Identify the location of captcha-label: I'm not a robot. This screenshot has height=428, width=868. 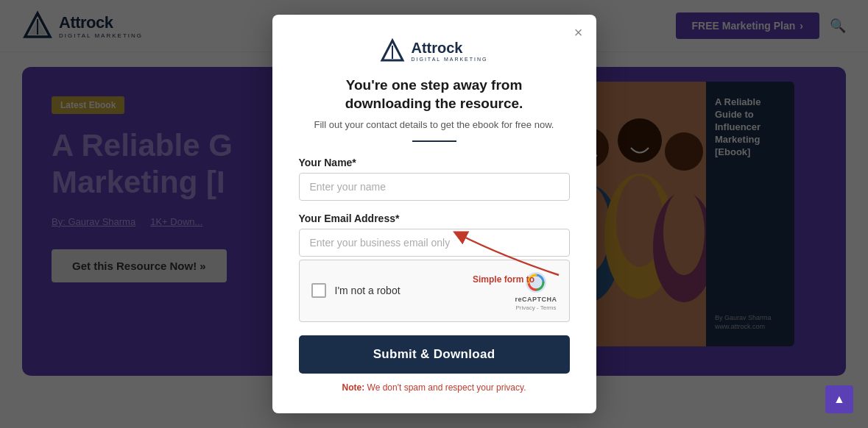
(368, 290).